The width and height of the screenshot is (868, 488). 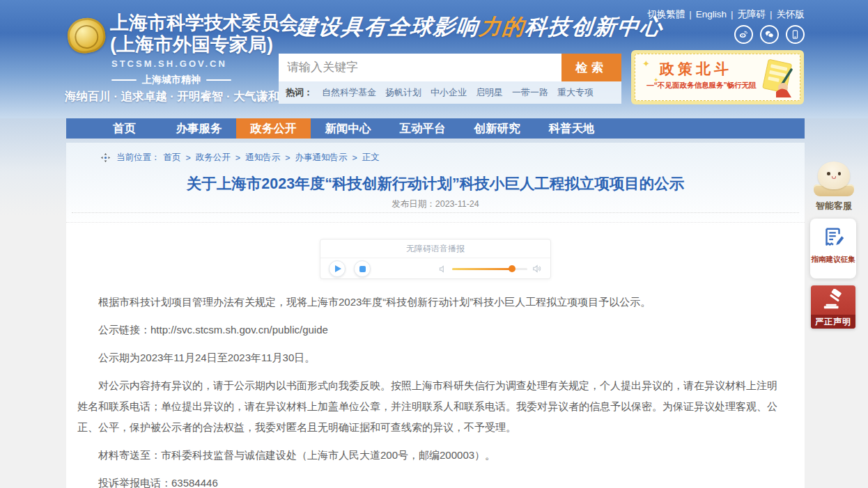 What do you see at coordinates (777, 77) in the screenshot?
I see `writing-hand-illustration` at bounding box center [777, 77].